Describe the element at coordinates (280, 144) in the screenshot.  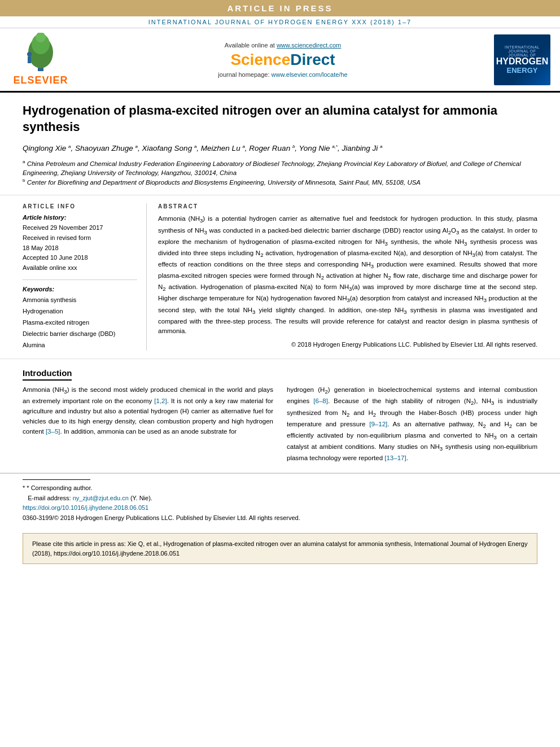
I see `title-section: Hydrogenation of plasma-excited nitrogen…` at that location.